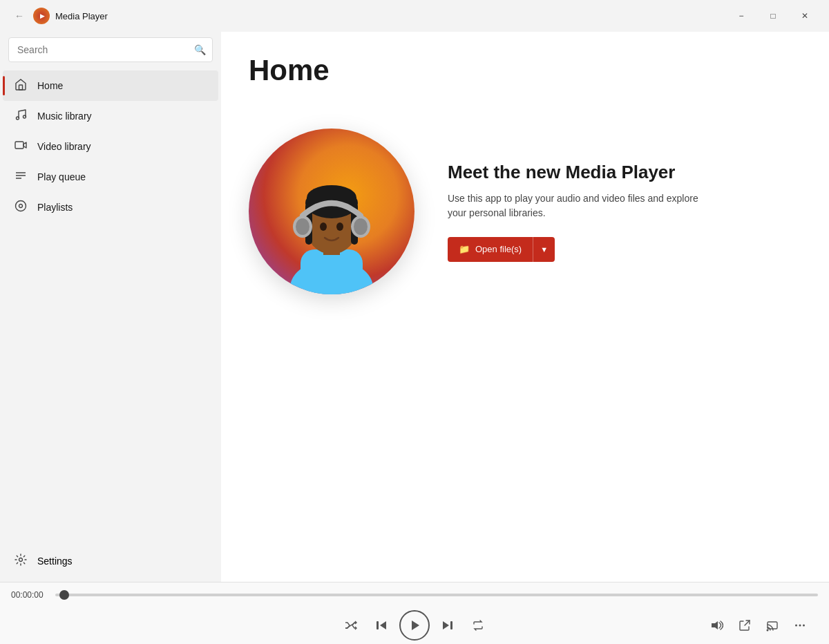 Image resolution: width=829 pixels, height=644 pixels. I want to click on sidebar-item-music: Music library, so click(111, 116).